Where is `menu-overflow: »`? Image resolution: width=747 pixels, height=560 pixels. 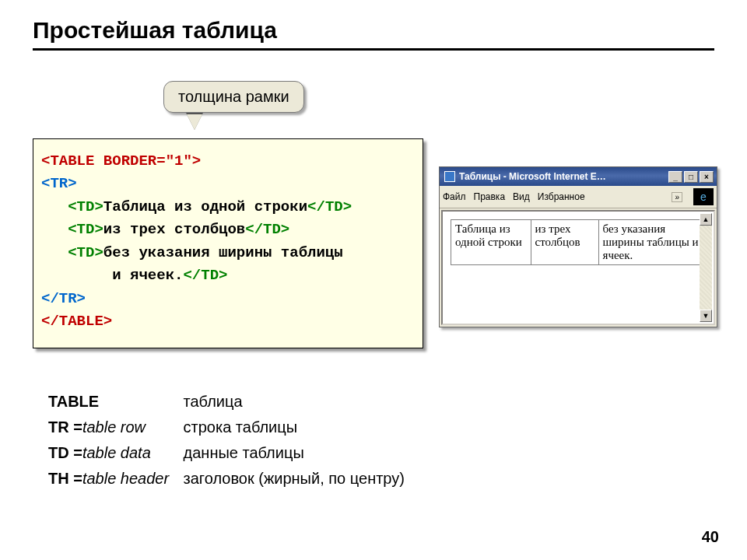 menu-overflow: » is located at coordinates (677, 198).